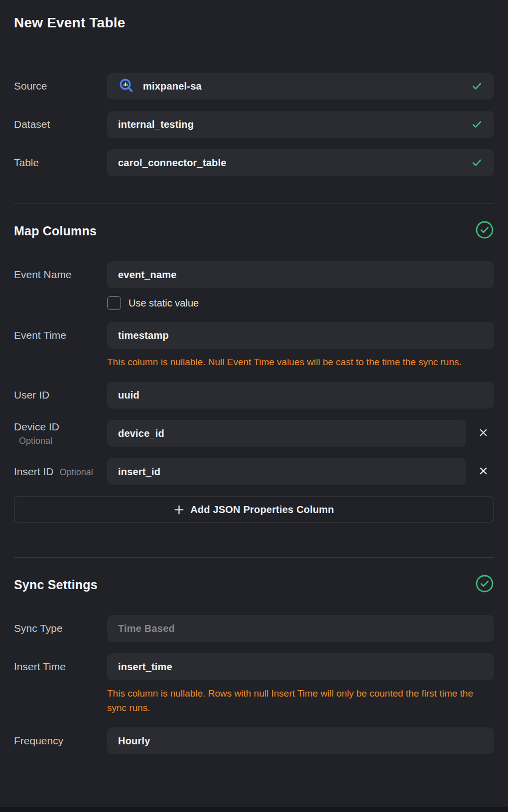 The image size is (508, 812). What do you see at coordinates (139, 472) in the screenshot?
I see `insert-id-value: insert_id` at bounding box center [139, 472].